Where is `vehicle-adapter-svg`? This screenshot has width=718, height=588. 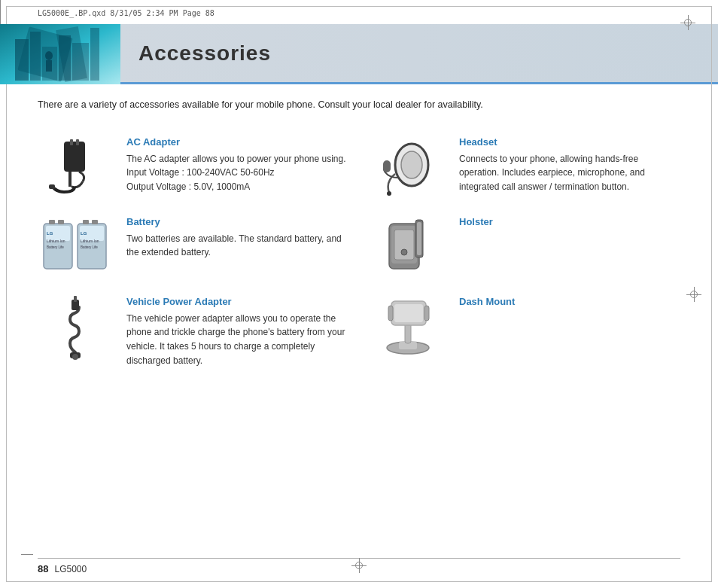 vehicle-adapter-svg is located at coordinates (75, 326).